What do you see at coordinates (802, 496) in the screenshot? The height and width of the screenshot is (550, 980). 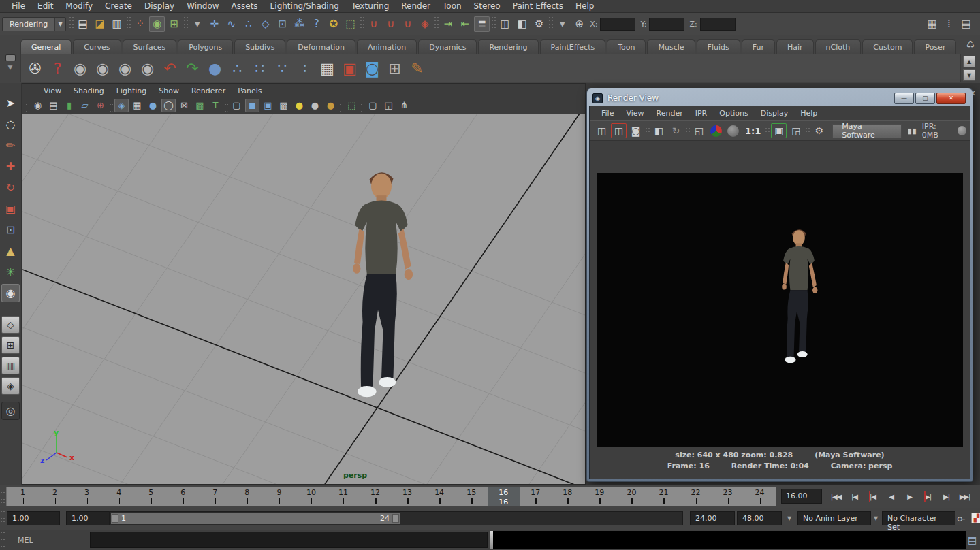 I see `current-time-field: 16.00` at bounding box center [802, 496].